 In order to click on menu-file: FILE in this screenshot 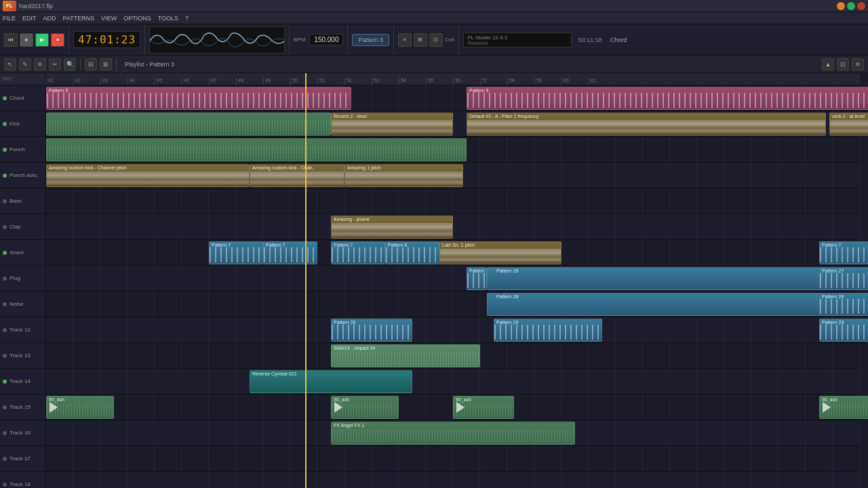, I will do `click(9, 18)`.